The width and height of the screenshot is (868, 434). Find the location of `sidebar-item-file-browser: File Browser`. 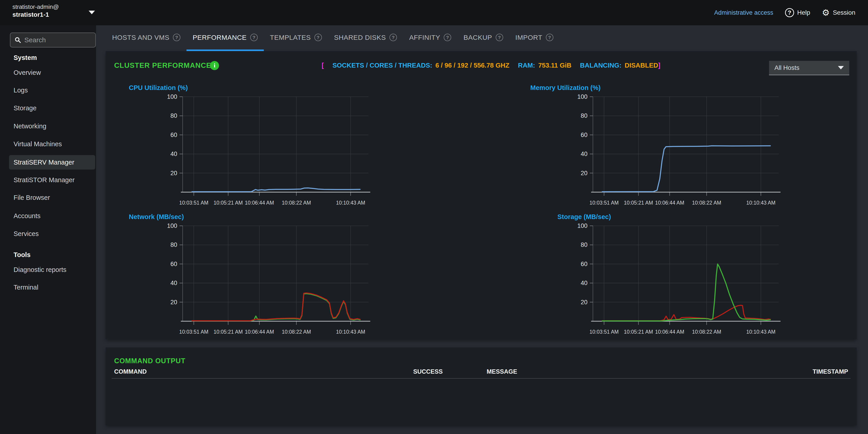

sidebar-item-file-browser: File Browser is located at coordinates (52, 197).